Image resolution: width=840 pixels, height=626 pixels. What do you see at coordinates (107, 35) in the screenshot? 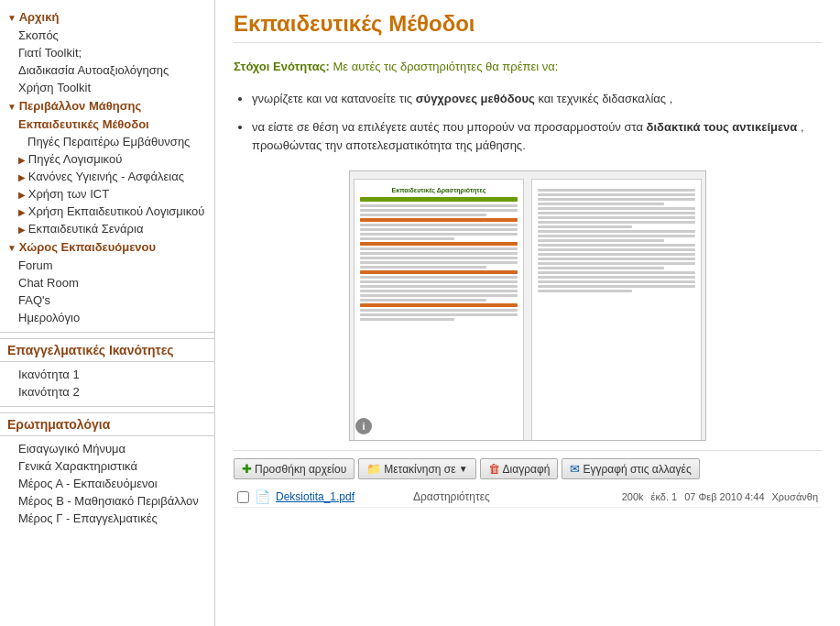
I see `sidebar-item-skopos: Σκοπός` at bounding box center [107, 35].